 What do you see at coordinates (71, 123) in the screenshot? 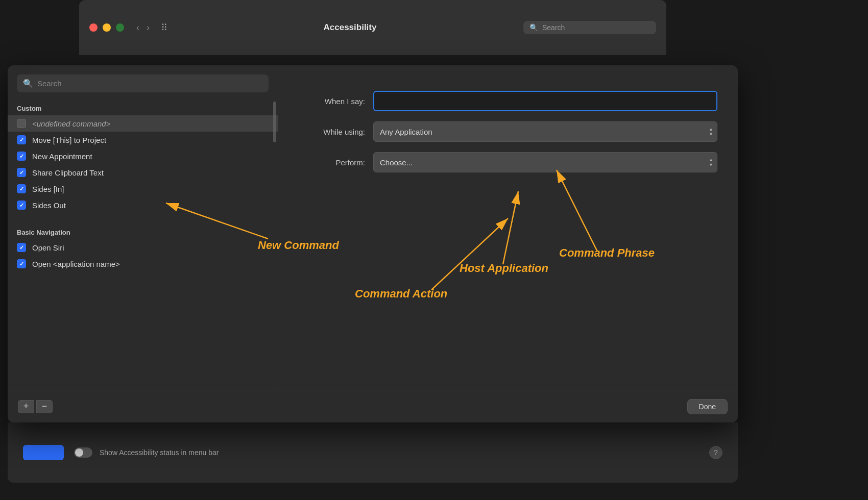
I see `item-label-undefined: <undefined command>` at bounding box center [71, 123].